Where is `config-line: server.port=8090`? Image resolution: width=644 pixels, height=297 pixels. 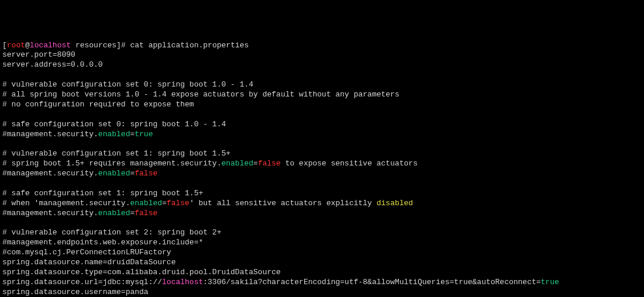
config-line: server.port=8090 is located at coordinates (39, 55).